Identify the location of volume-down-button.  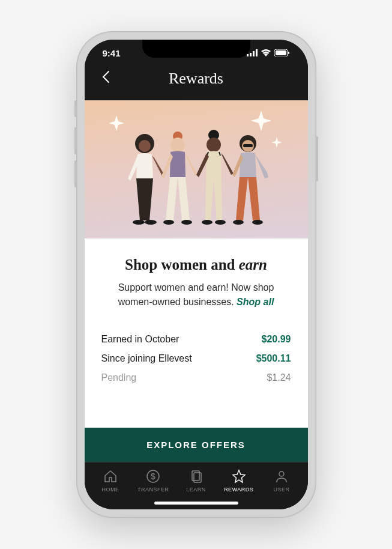
(76, 174).